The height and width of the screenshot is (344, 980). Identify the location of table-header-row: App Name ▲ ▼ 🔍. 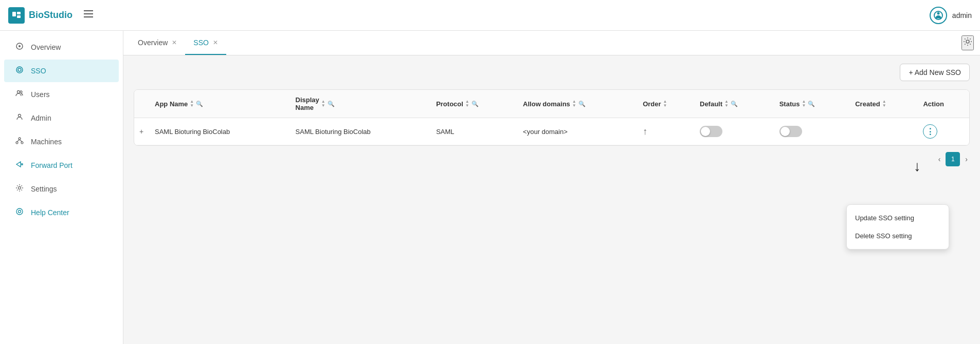
(552, 104).